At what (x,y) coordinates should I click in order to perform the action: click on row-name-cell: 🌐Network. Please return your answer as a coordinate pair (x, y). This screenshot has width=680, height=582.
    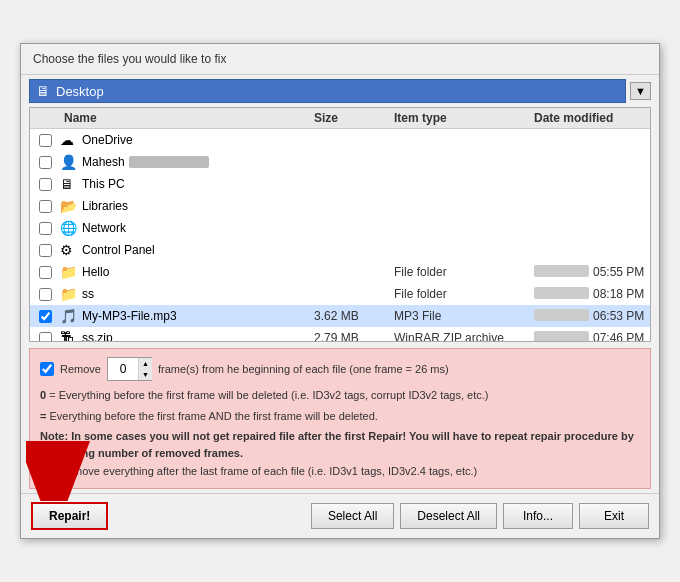
    Looking at the image, I should click on (185, 228).